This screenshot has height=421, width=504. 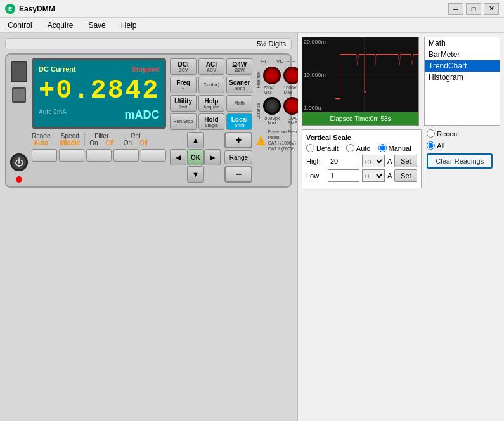 I want to click on func-row-4: Run Stop Hold Single Local Shift, so click(x=211, y=122).